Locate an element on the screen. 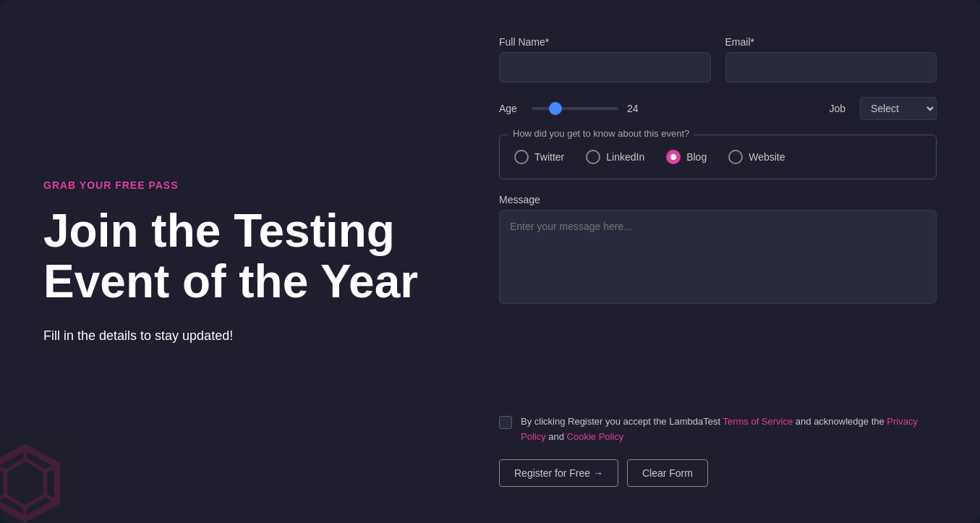 The width and height of the screenshot is (980, 523). terms-text-mid: and acknowledge the is located at coordinates (840, 421).